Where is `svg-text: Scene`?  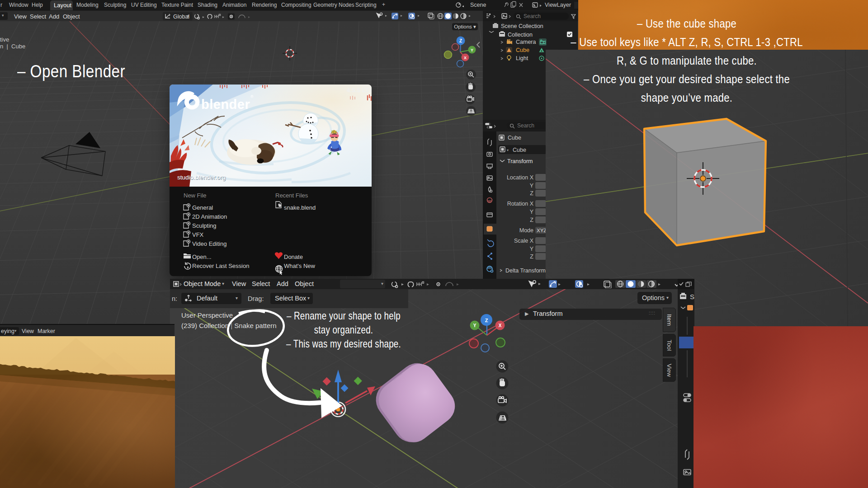 svg-text: Scene is located at coordinates (478, 5).